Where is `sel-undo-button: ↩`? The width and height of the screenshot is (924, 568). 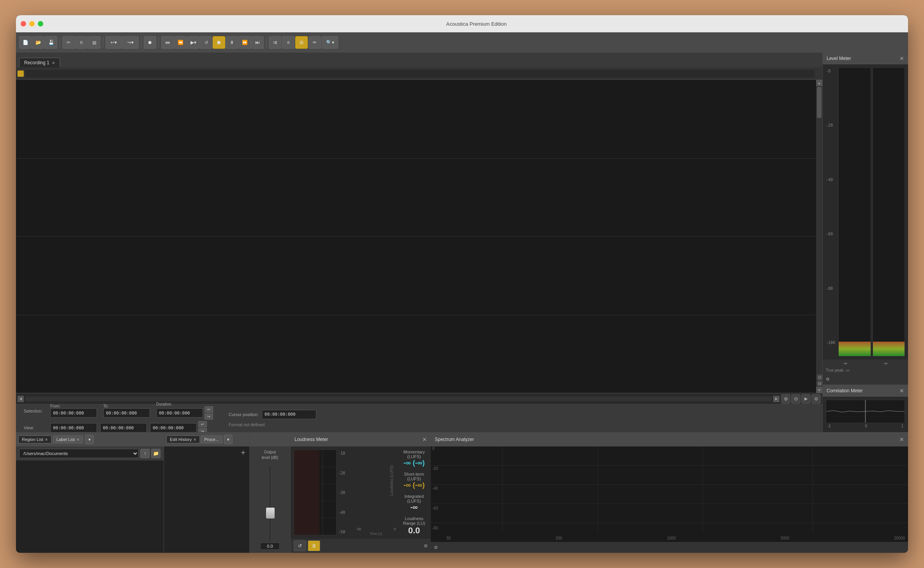 sel-undo-button: ↩ is located at coordinates (209, 409).